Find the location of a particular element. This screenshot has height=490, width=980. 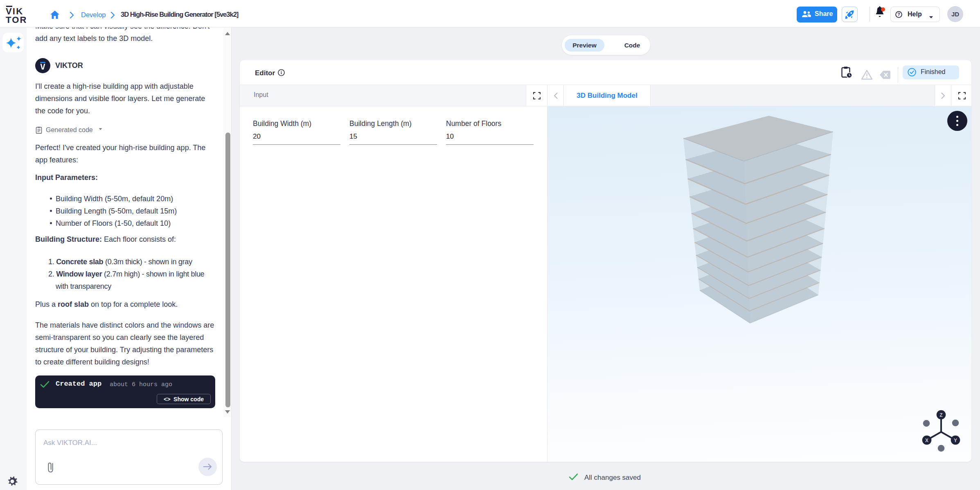

svg-text: X is located at coordinates (927, 441).